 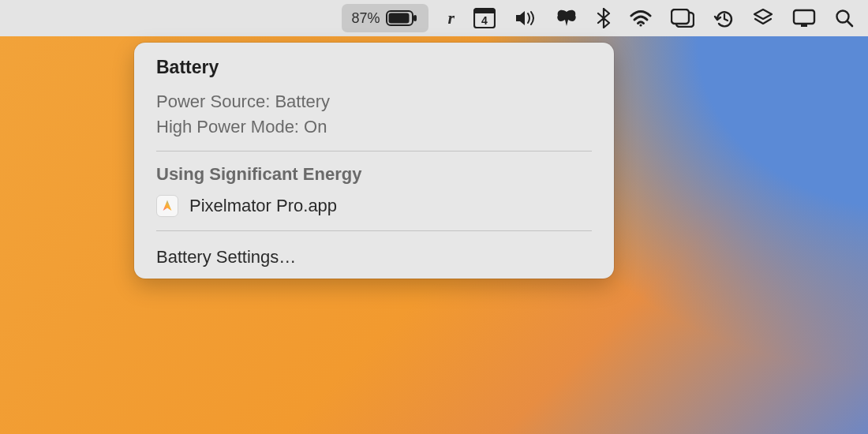 What do you see at coordinates (365, 19) in the screenshot?
I see `battery-percent-label: 87%` at bounding box center [365, 19].